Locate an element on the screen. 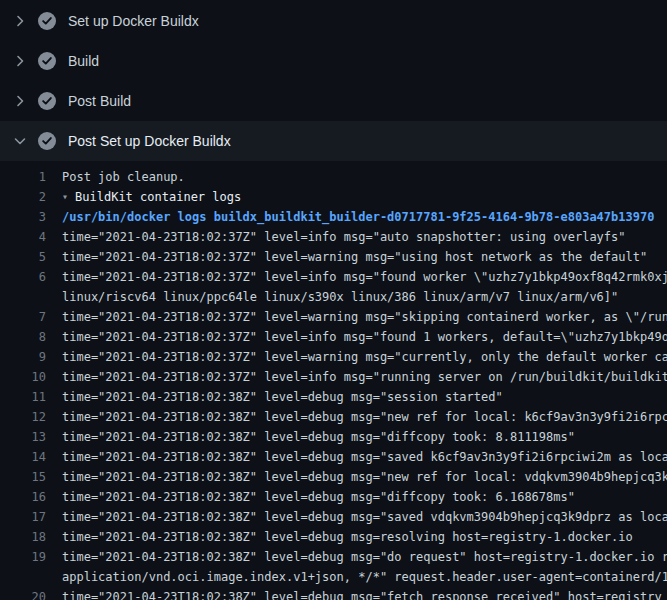  log-line-text: application/vnd.oci.image.index.v1+json,… is located at coordinates (356, 577).